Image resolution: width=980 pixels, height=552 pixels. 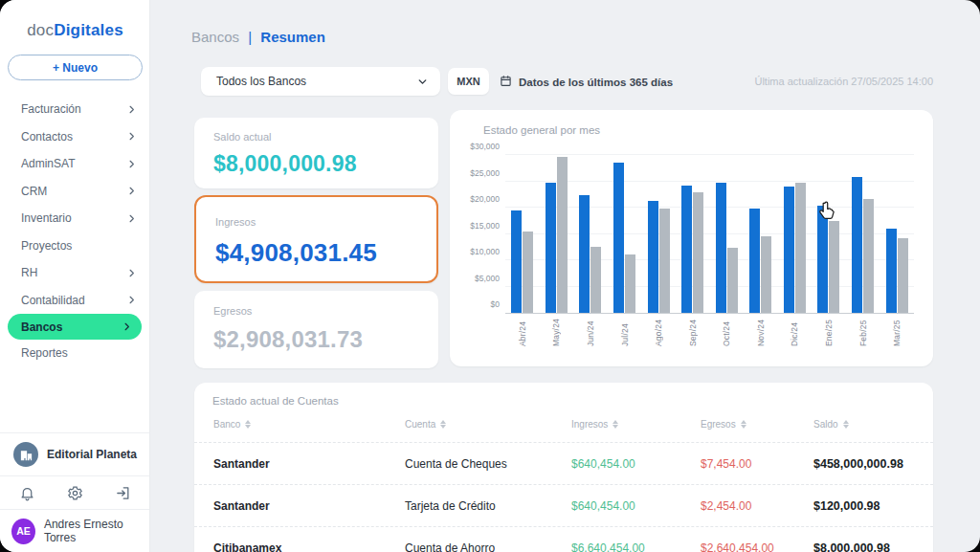 I want to click on egresos-card: Egresos $2,908,031.73, so click(x=316, y=329).